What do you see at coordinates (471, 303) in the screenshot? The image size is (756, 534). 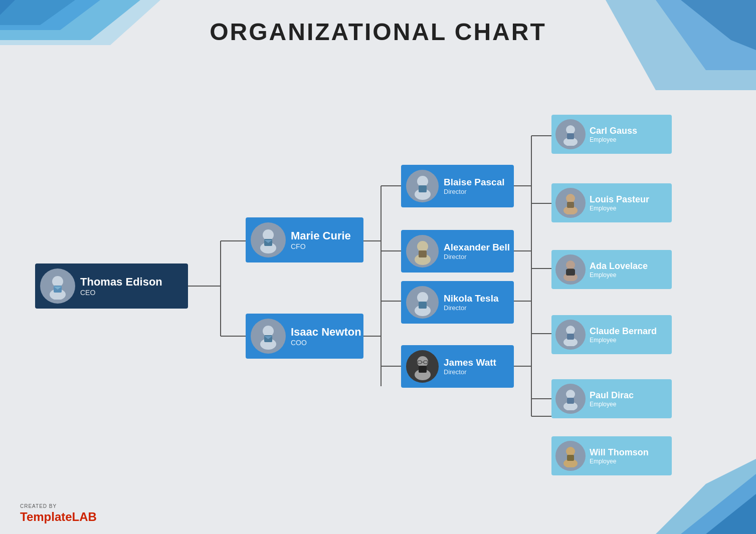 I see `dir3-text: Nikola Tesla Director` at bounding box center [471, 303].